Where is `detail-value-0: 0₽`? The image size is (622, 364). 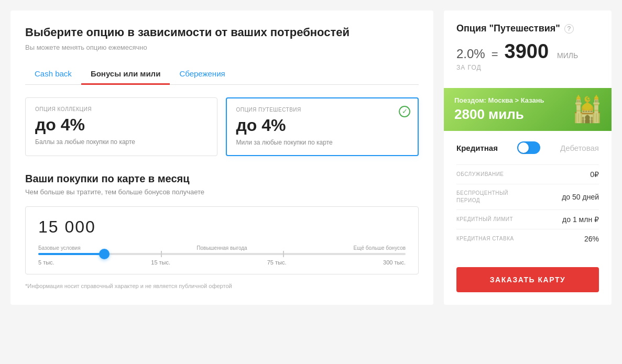 detail-value-0: 0₽ is located at coordinates (594, 174).